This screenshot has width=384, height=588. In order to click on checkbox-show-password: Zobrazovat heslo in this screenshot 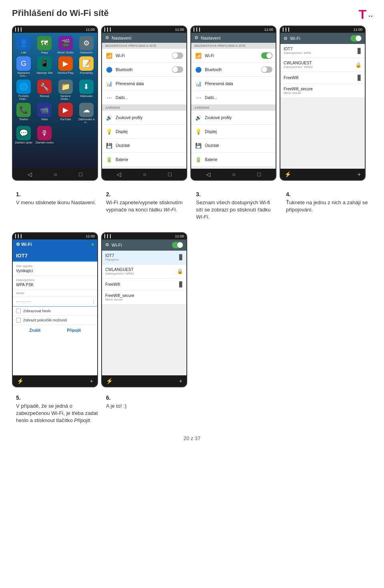, I will do `click(55, 311)`.